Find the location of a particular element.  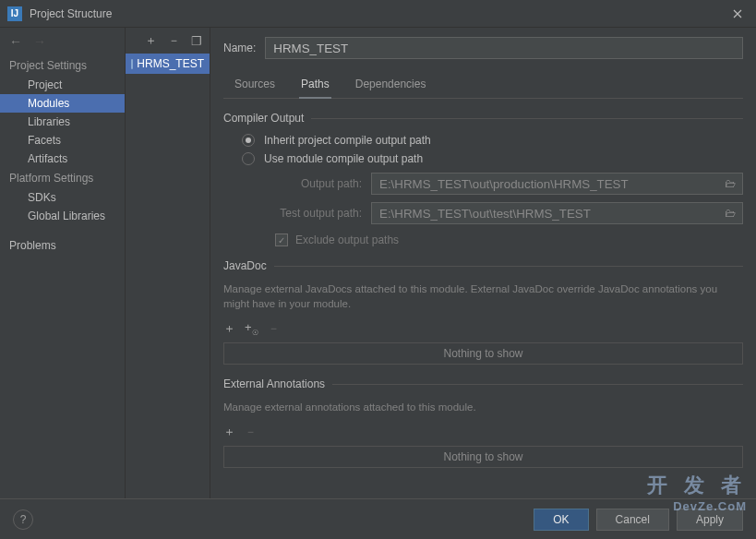

close-icon is located at coordinates (738, 14).